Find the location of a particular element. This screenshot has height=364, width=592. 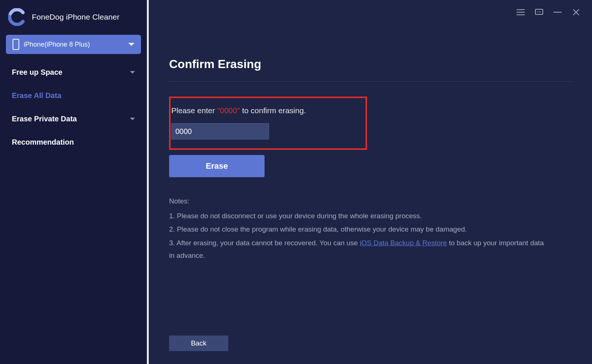

note-3-prefix: 3. After erasing, your data cannot be re… is located at coordinates (264, 243).